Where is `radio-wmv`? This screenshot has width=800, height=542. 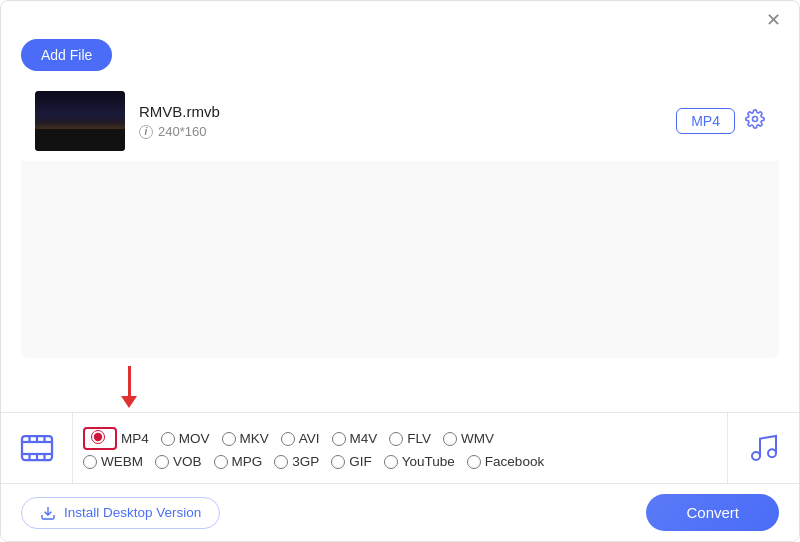 radio-wmv is located at coordinates (450, 439).